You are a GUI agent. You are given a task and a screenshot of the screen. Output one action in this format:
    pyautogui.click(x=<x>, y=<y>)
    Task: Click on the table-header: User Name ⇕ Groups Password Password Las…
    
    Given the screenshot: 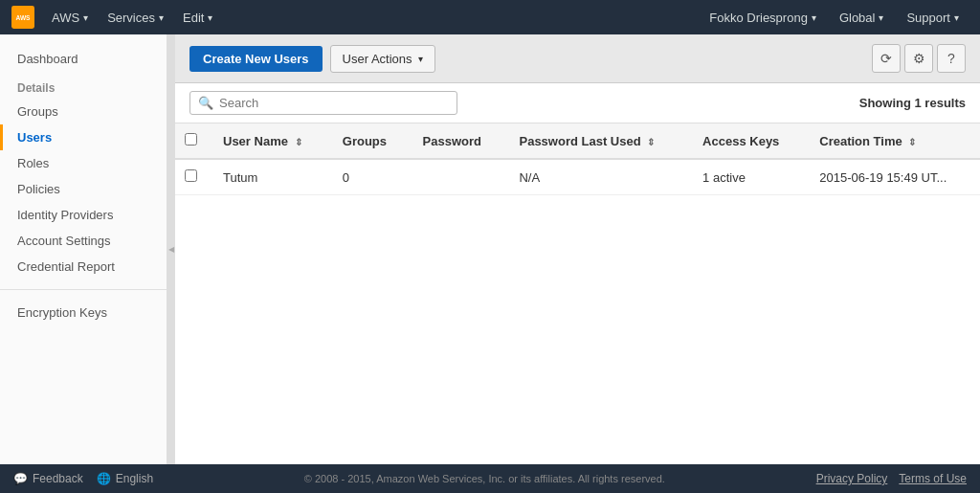 What is the action you would take?
    pyautogui.click(x=578, y=142)
    